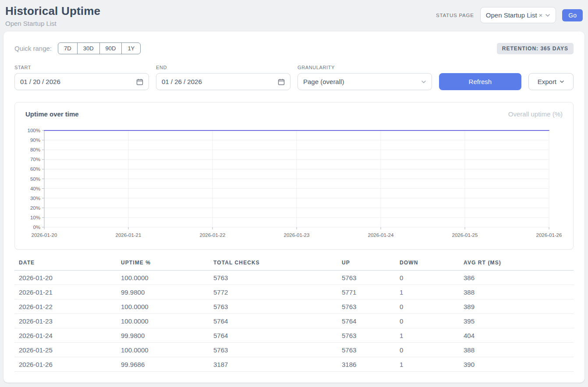 The height and width of the screenshot is (387, 588). I want to click on start-date-value: 01 / 20 / 2026, so click(40, 81).